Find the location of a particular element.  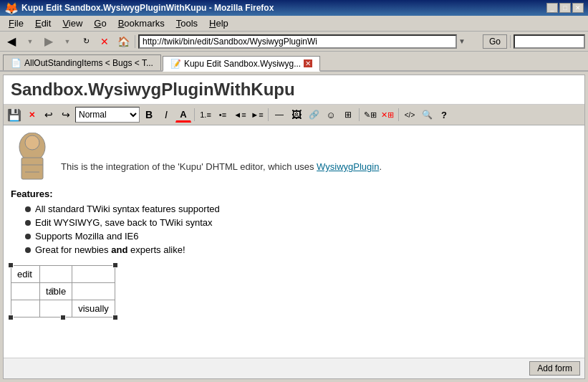

menubar: File Edit View Go Bookmarks Tools Help is located at coordinates (294, 24).